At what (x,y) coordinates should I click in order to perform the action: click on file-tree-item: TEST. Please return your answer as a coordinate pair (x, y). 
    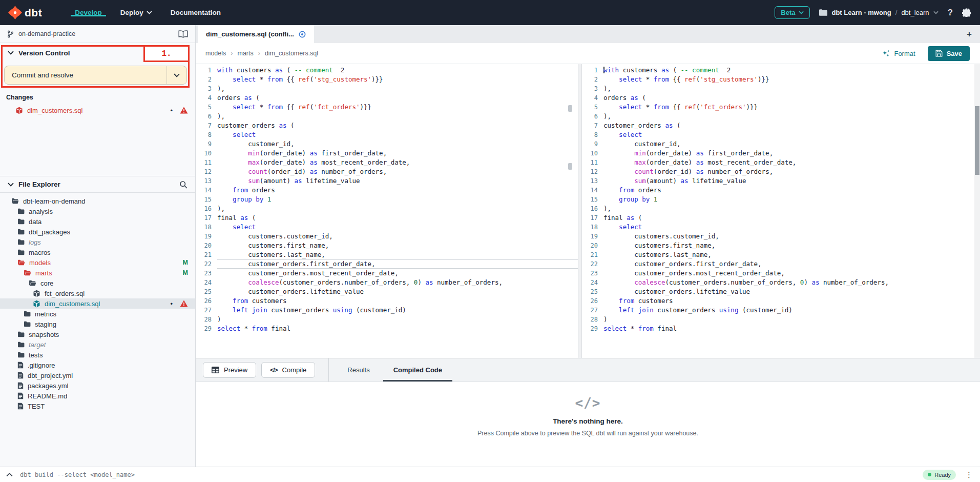
    Looking at the image, I should click on (97, 406).